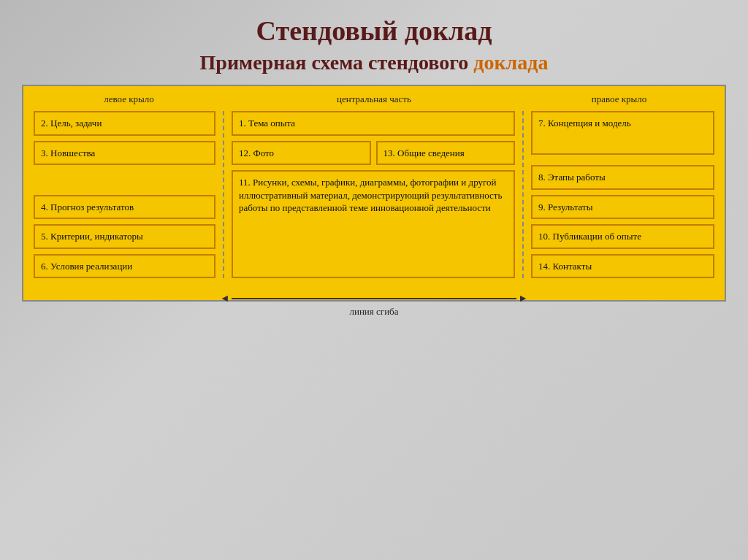 The width and height of the screenshot is (748, 560). Describe the element at coordinates (124, 123) in the screenshot. I see `left-cell-0: 2. Цель, задачи` at that location.